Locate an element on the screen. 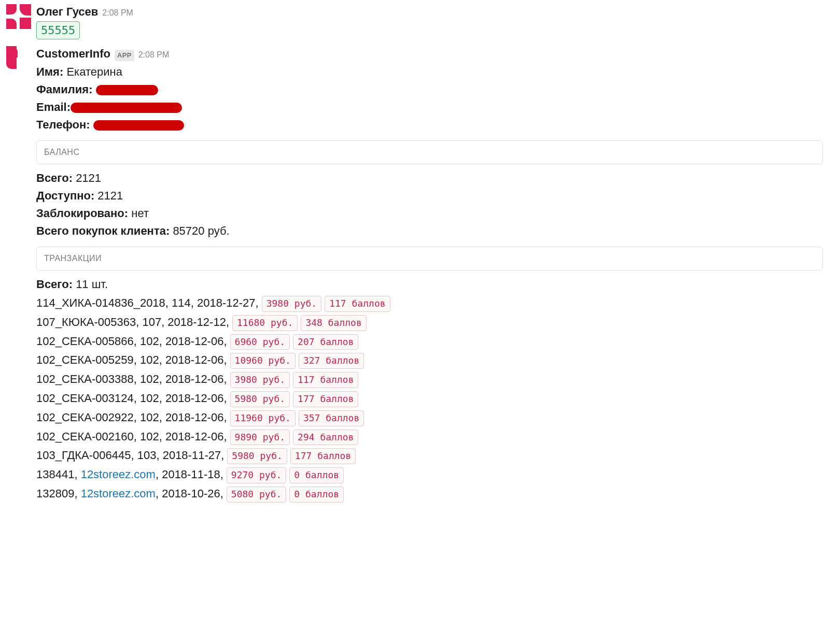  transaction-row: 132809, 12storeez.com, 2018-10-26,5080 р… is located at coordinates (429, 494).